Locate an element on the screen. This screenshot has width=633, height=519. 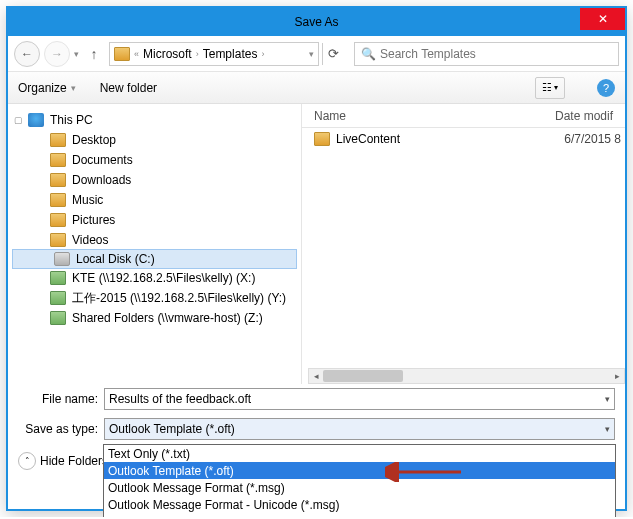
type-option: Outlook Message Format - Unicode (*.msg) is located at coordinates (360, 504).